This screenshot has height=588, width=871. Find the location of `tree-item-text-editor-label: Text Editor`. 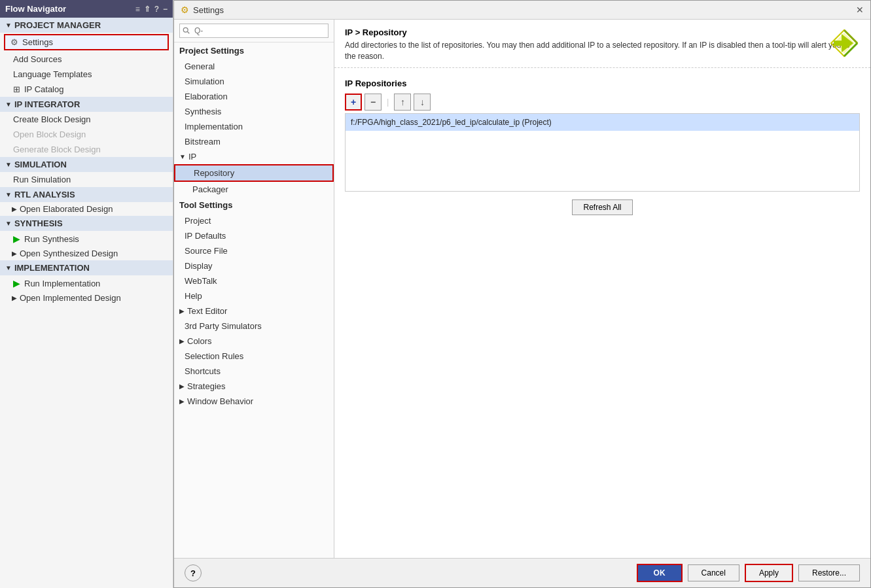

tree-item-text-editor-label: Text Editor is located at coordinates (207, 311).